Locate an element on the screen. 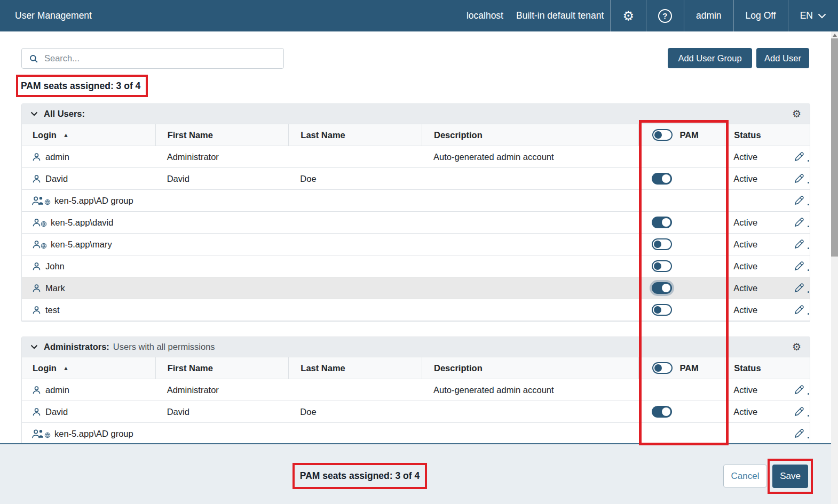 The image size is (838, 504). scrollbar-up-arrow is located at coordinates (835, 35).